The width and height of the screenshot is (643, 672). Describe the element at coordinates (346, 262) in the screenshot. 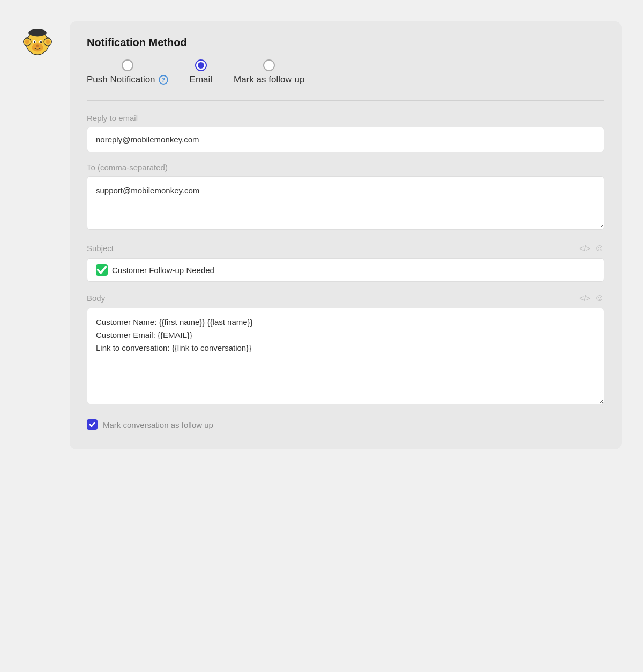

I see `subject-section: Subject </> ☺ Customer Follow-up Needed` at that location.